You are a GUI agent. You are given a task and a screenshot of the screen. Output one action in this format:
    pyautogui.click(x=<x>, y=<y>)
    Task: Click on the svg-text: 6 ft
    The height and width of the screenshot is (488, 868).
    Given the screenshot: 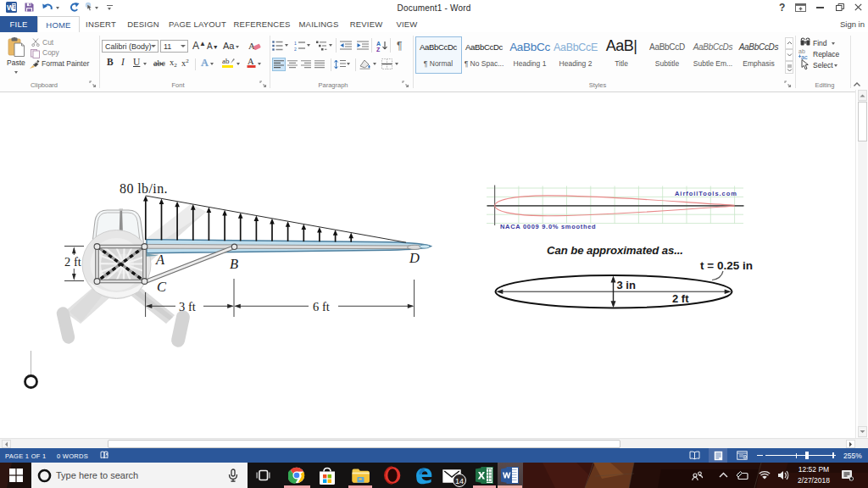 What is the action you would take?
    pyautogui.click(x=321, y=307)
    